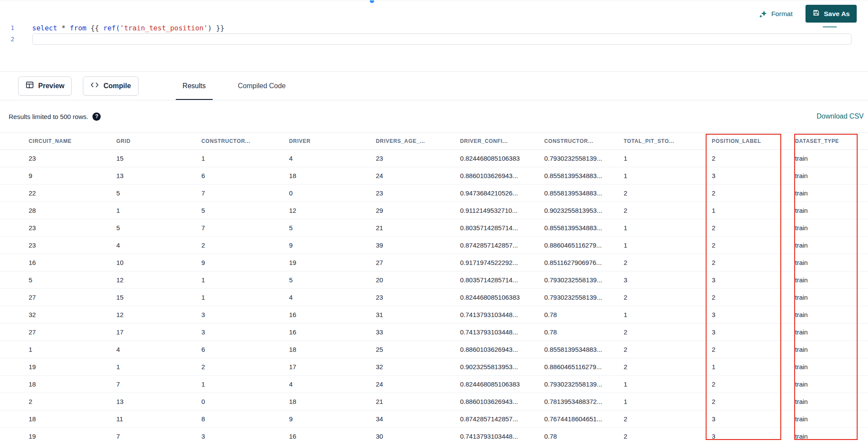 The height and width of the screenshot is (443, 868). Describe the element at coordinates (194, 86) in the screenshot. I see `tab-results: Results` at that location.